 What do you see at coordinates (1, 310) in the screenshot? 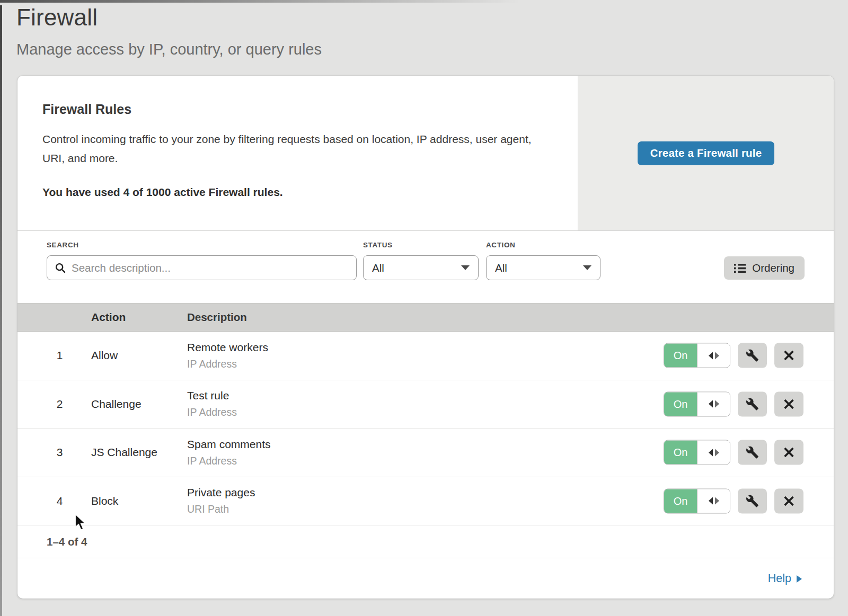
I see `window-edge-left` at bounding box center [1, 310].